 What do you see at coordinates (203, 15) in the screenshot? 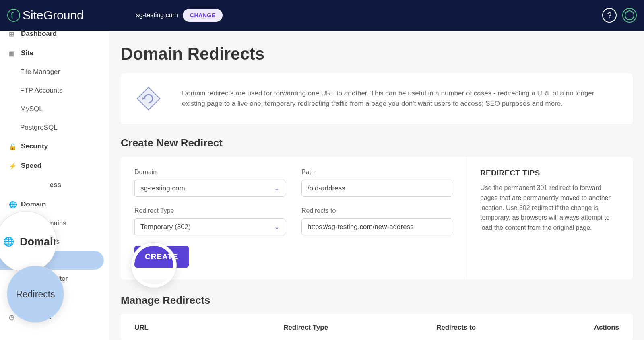
I see `change-domain-button: CHANGE` at bounding box center [203, 15].